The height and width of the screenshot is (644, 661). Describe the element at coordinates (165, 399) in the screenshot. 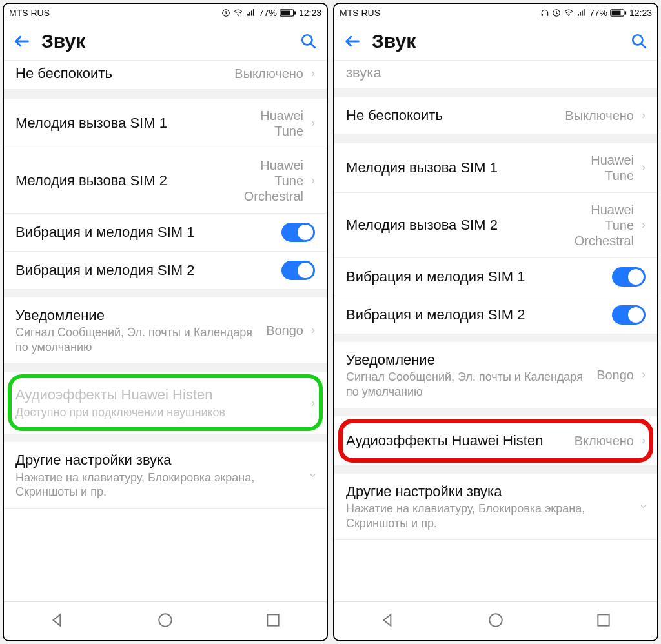

I see `row-histen: Аудиоэффекты Huawei Histen Доступно при …` at that location.